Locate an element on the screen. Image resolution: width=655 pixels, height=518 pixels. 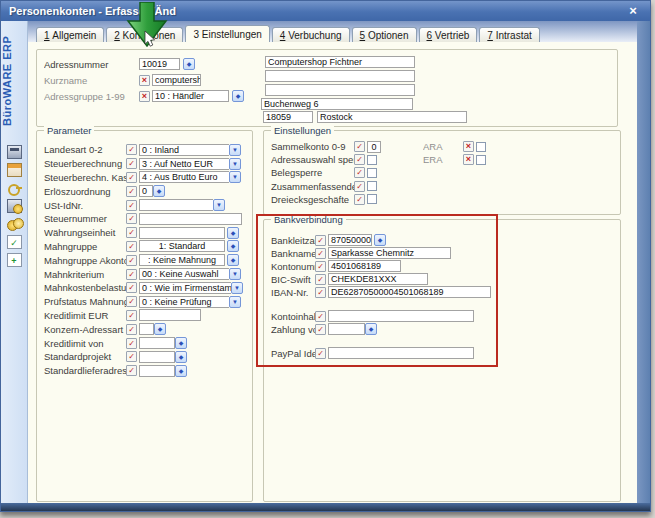
standardlieferadresse-field is located at coordinates (157, 371).